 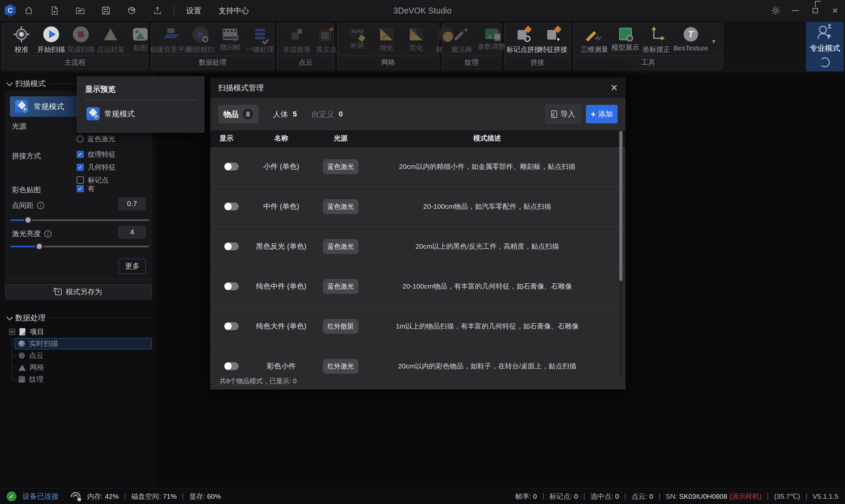 I want to click on tab-human: 人体 5, so click(x=285, y=114).